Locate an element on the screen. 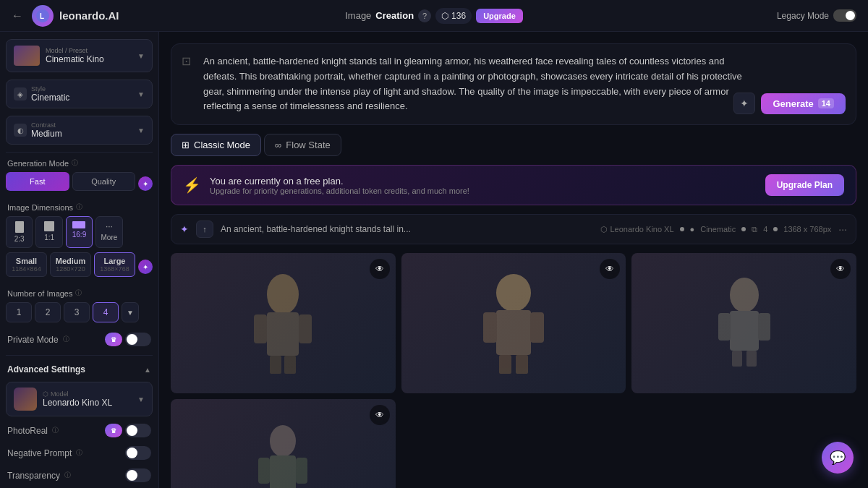 The height and width of the screenshot is (488, 868). style-select: ◈ Style Cinematic ▼ is located at coordinates (80, 94).